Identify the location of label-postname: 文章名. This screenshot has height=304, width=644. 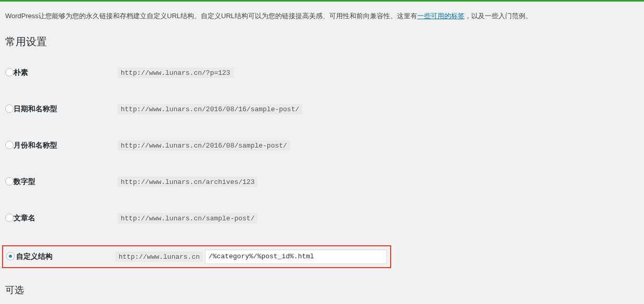
(66, 218).